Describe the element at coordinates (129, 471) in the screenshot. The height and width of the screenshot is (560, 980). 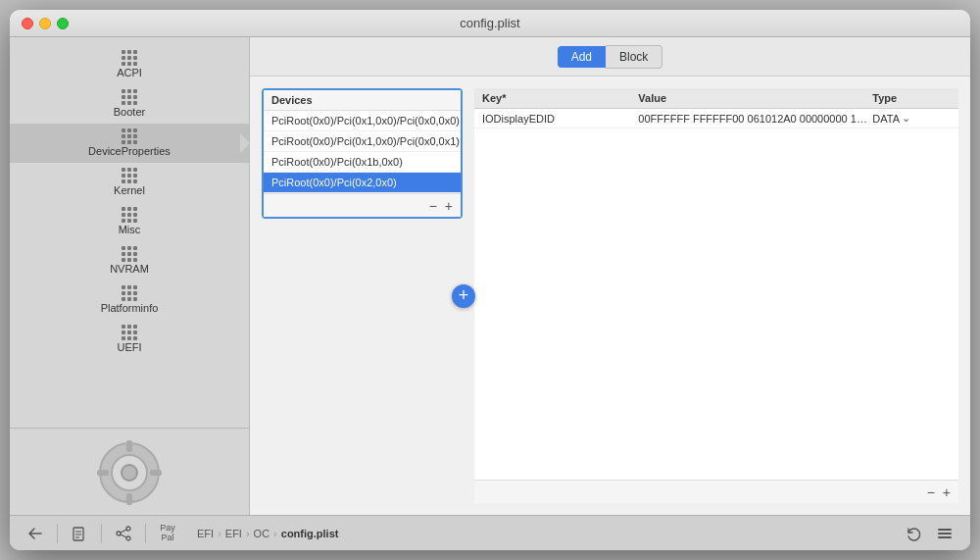
I see `sidebar-bottom` at that location.